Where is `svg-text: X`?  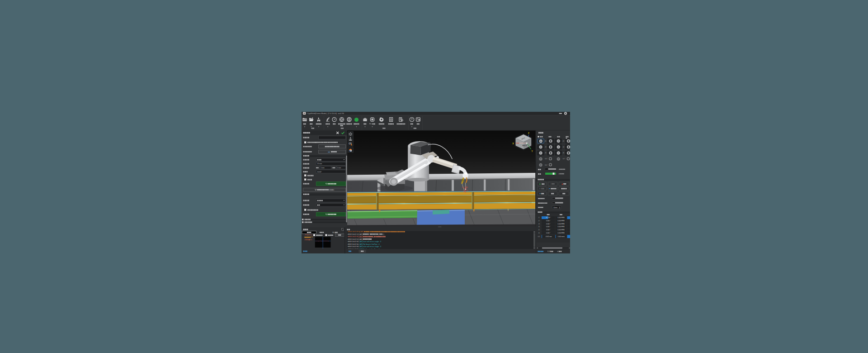 svg-text: X is located at coordinates (514, 144).